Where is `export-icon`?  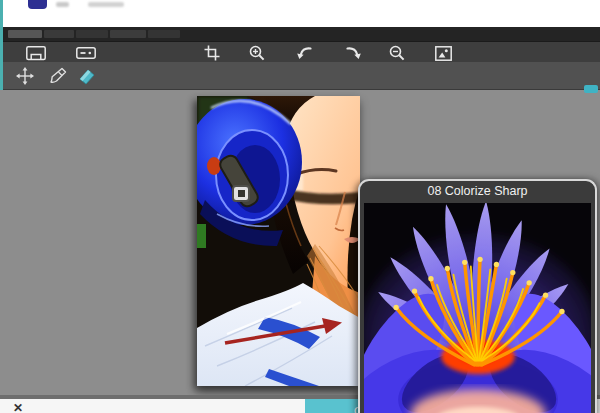
export-icon is located at coordinates (36, 54).